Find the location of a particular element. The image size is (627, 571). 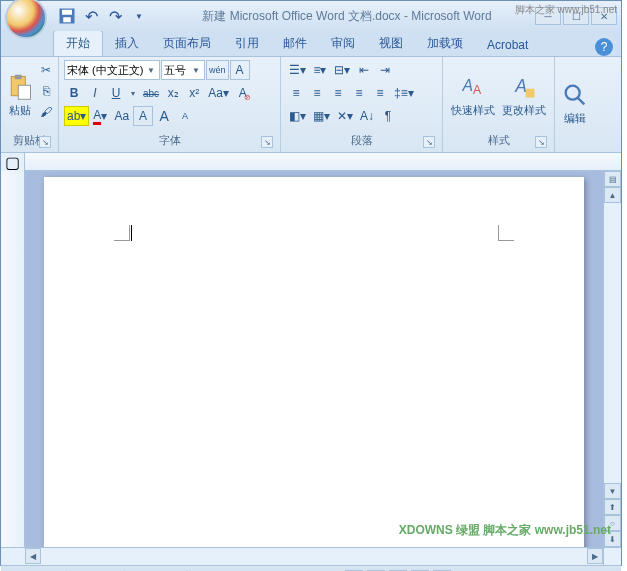

numbering-icon: ≡▾ is located at coordinates (320, 70).